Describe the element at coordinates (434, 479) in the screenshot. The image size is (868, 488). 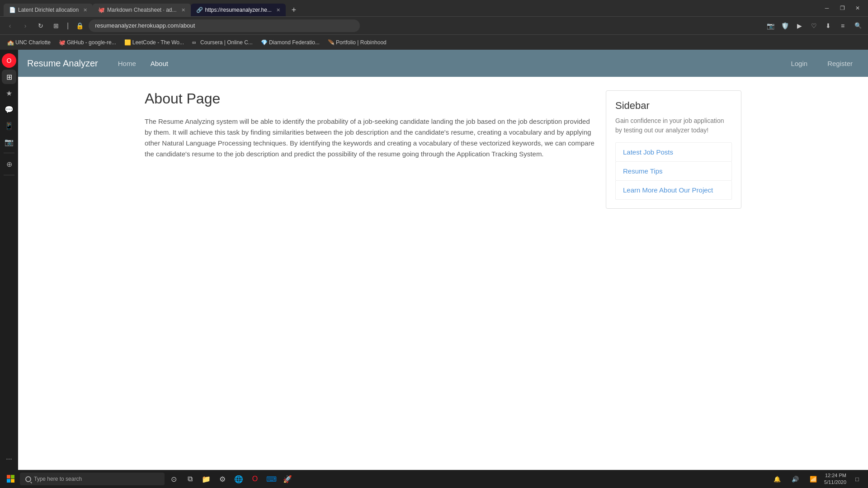
I see `taskbar: Type here to search ⊙ ⧉ 📁 ⚙ 🌐 O ⌨ 🚀 🔔 🔊 …` at that location.